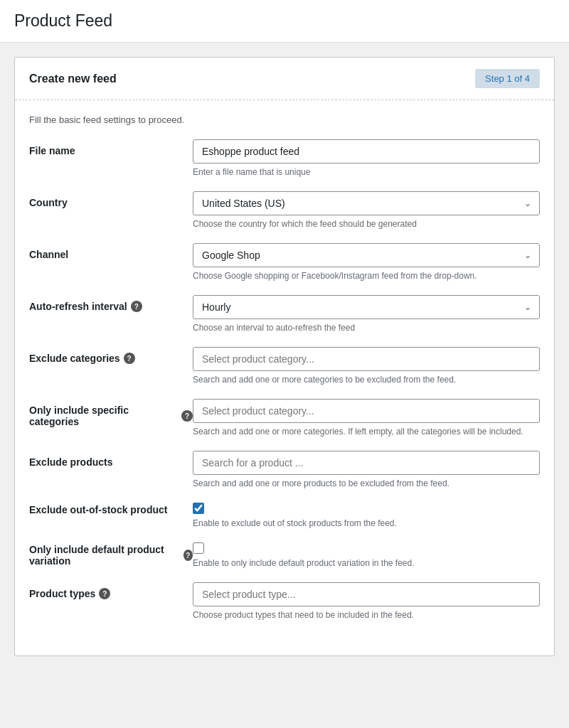  What do you see at coordinates (366, 380) in the screenshot?
I see `exclude-categories-hint: Search and add one or more categories to…` at bounding box center [366, 380].